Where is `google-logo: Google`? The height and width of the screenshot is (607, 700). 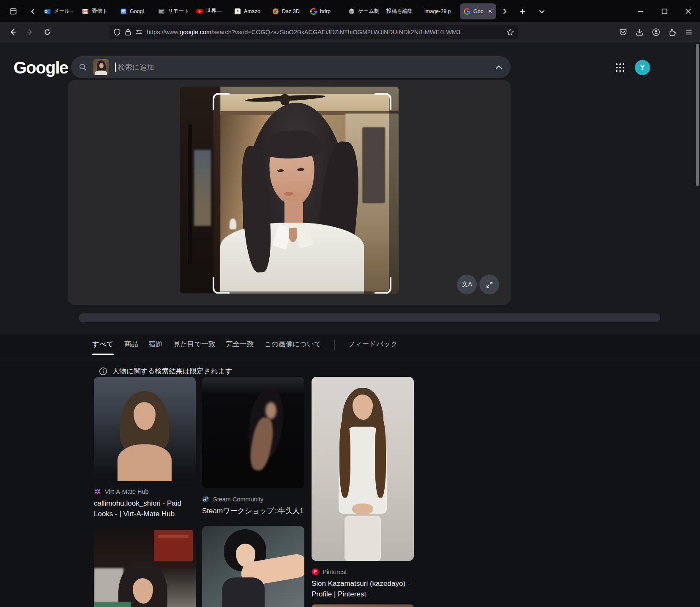 google-logo: Google is located at coordinates (41, 68).